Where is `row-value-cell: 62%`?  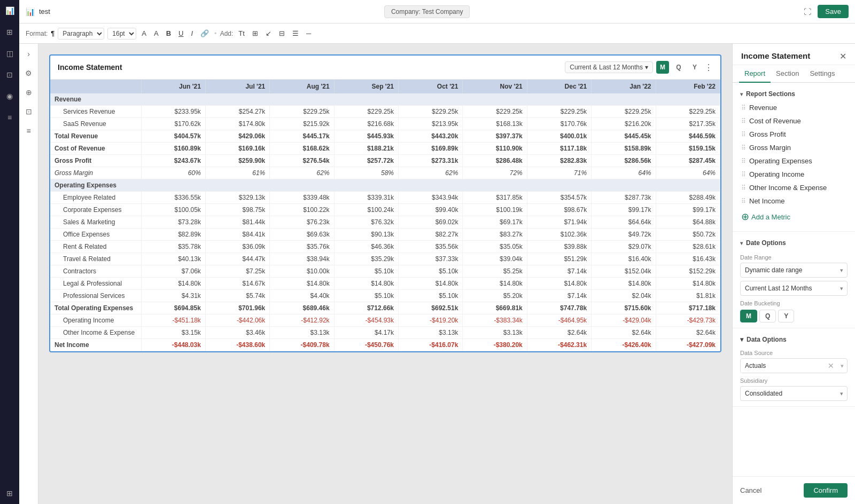 row-value-cell: 62% is located at coordinates (302, 173).